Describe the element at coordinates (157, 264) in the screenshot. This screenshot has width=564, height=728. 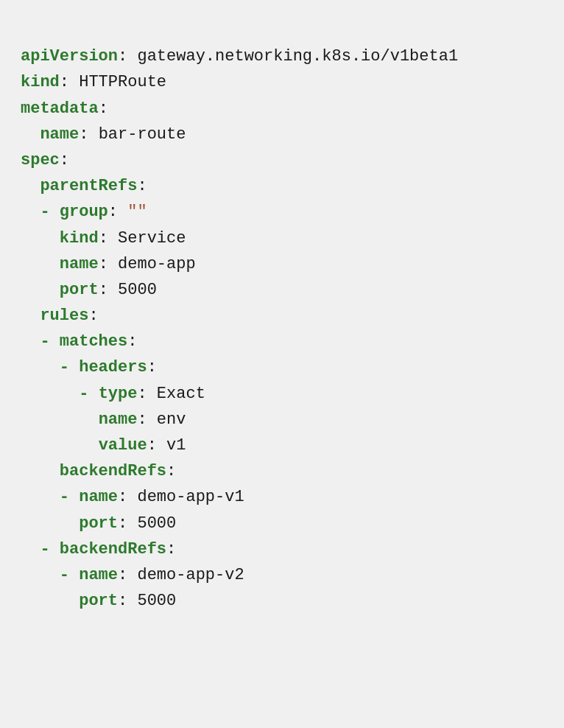
I see `yaml-value: demo-app` at that location.